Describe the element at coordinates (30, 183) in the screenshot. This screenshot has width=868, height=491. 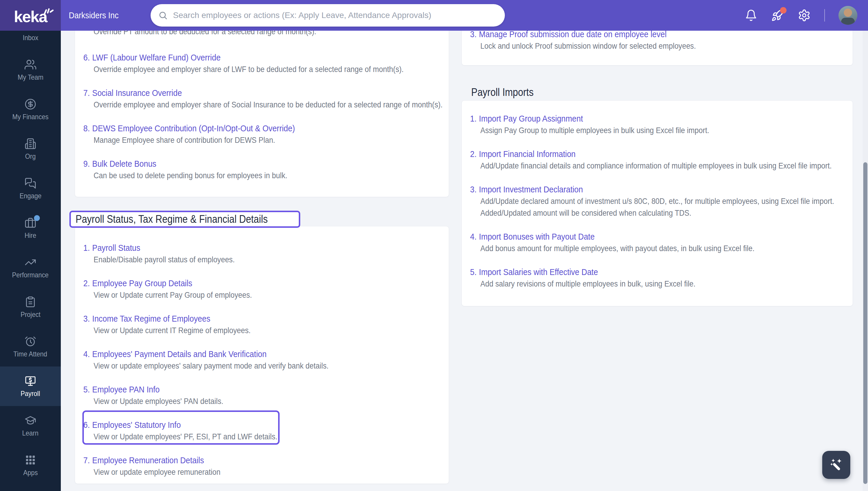
I see `chat-bubbles-icon` at that location.